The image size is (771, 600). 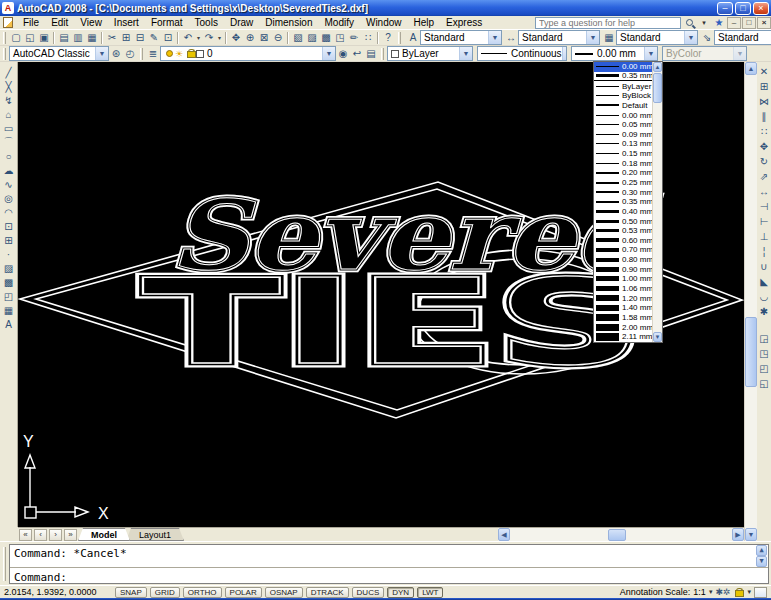 What do you see at coordinates (70, 535) in the screenshot?
I see `tab-nav-button: »` at bounding box center [70, 535].